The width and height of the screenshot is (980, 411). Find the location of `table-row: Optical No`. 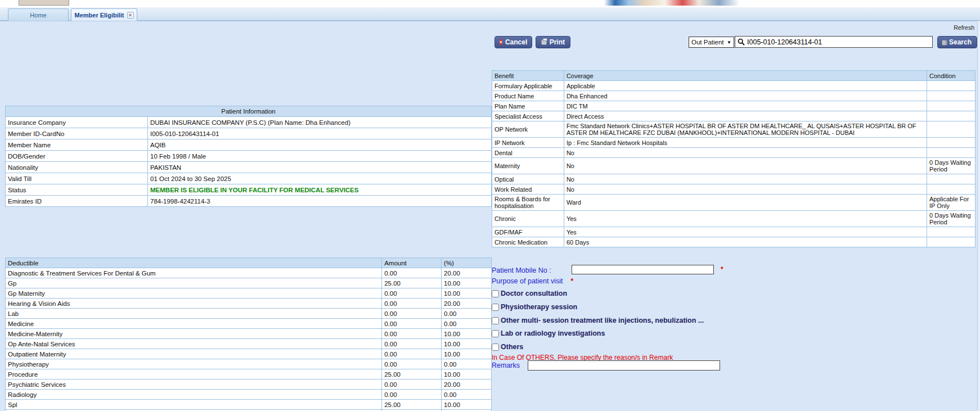

table-row: Optical No is located at coordinates (734, 179).